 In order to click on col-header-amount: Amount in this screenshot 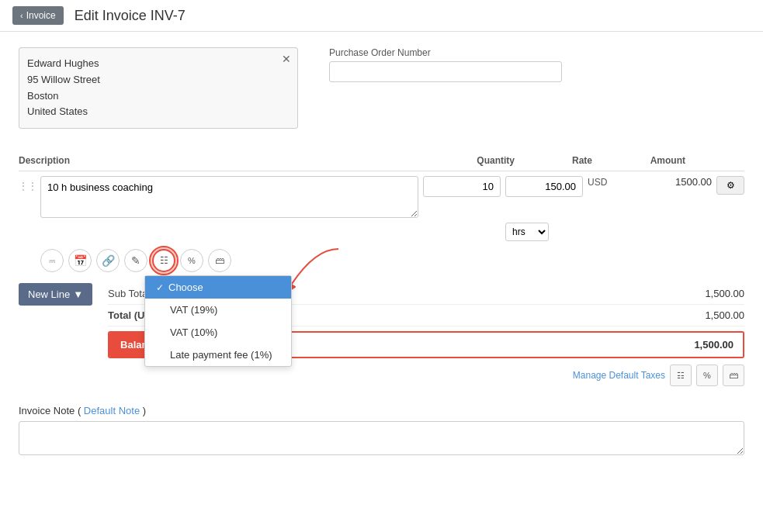, I will do `click(654, 161)`.